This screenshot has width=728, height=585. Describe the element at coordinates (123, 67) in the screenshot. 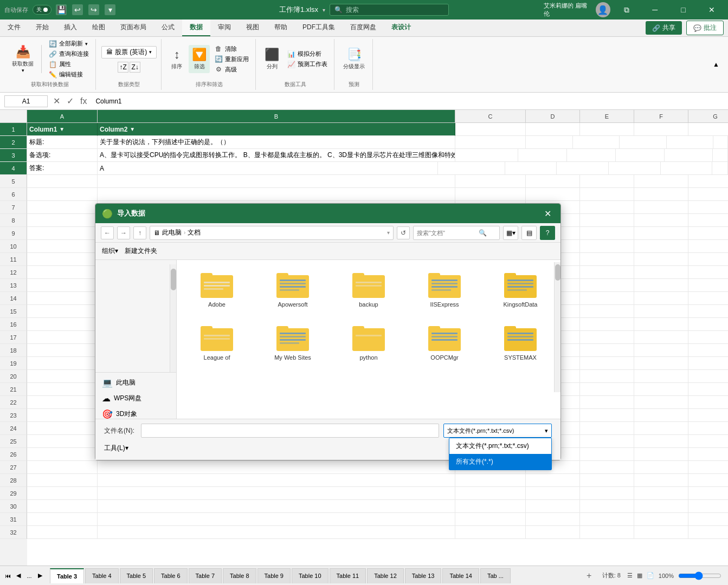

I see `sort-az-icon: ↑Z` at that location.